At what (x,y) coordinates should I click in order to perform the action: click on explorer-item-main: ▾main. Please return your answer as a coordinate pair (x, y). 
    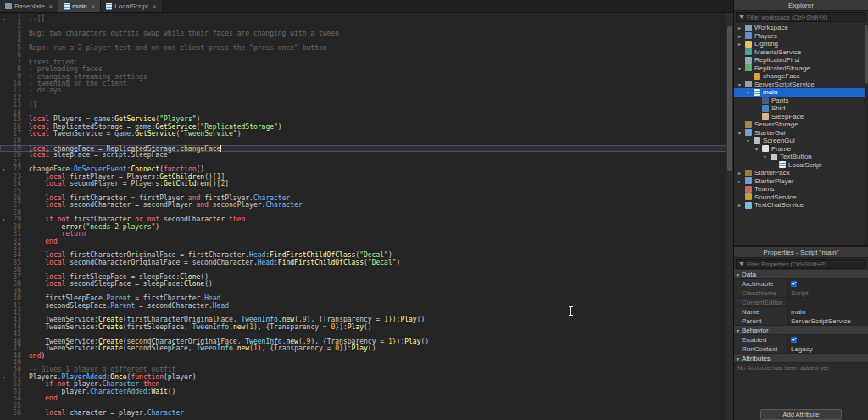
    Looking at the image, I should click on (801, 92).